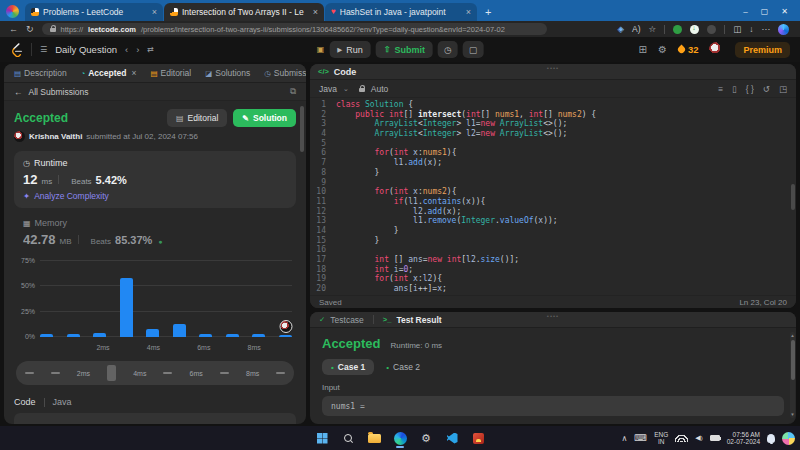  I want to click on browser-tab-intersection: Intersection of Two Arrays II - Le ×, so click(244, 12).